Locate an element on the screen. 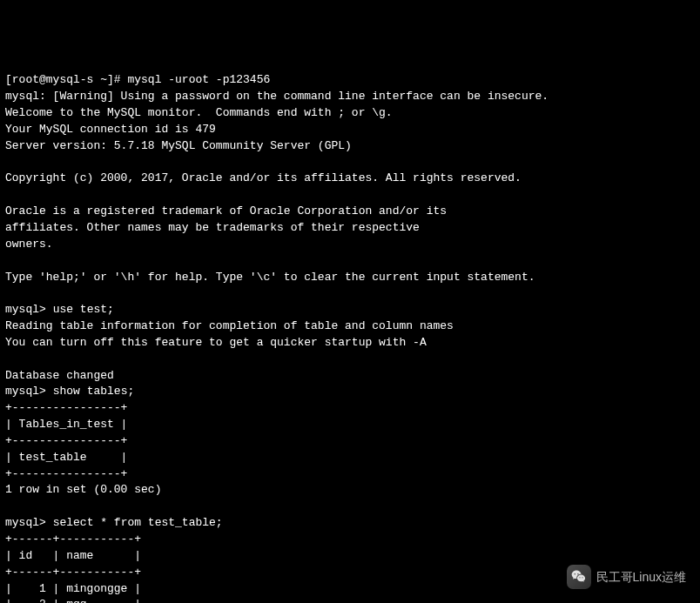 This screenshot has height=603, width=700. table-header: | Tables_in_test | is located at coordinates (66, 425).